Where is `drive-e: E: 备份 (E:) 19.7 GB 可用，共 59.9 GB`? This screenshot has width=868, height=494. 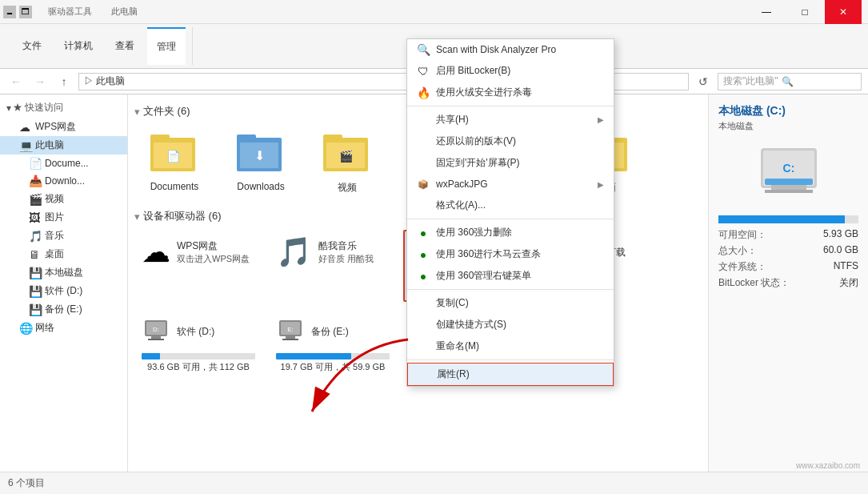 drive-e: E: 备份 (E:) 19.7 GB 可用，共 59.9 GB is located at coordinates (333, 343).